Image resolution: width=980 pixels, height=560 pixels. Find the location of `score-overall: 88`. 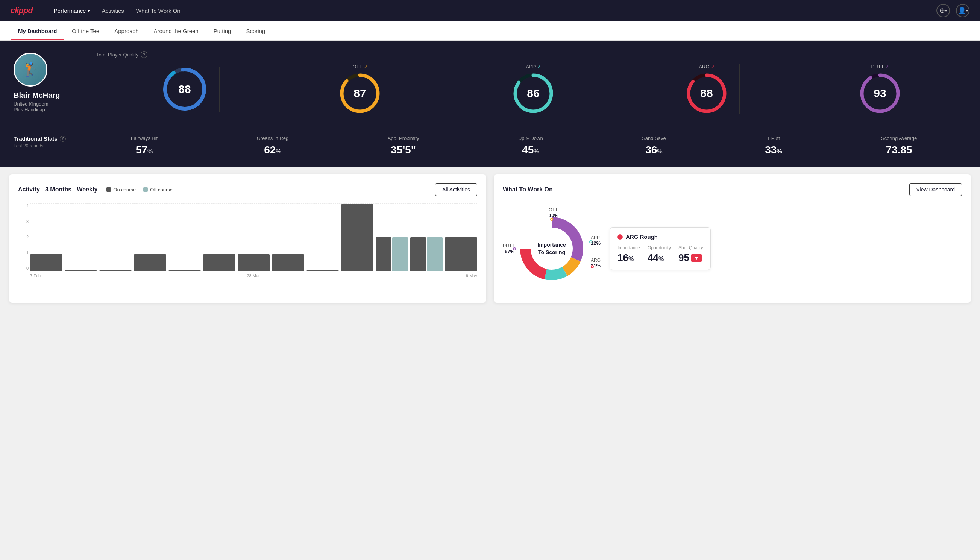

score-overall: 88 is located at coordinates (185, 89).